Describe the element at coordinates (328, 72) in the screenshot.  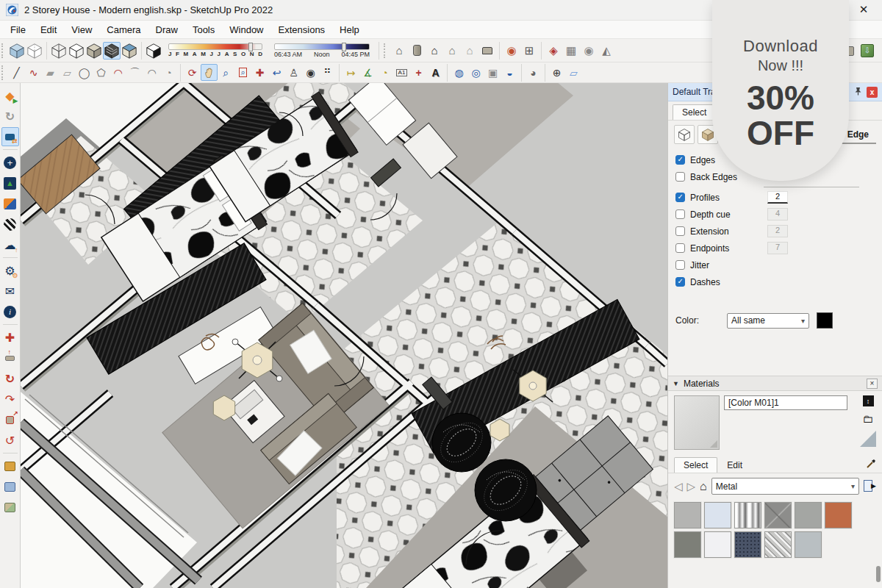
I see `walk-tool-icon: ⠛` at that location.